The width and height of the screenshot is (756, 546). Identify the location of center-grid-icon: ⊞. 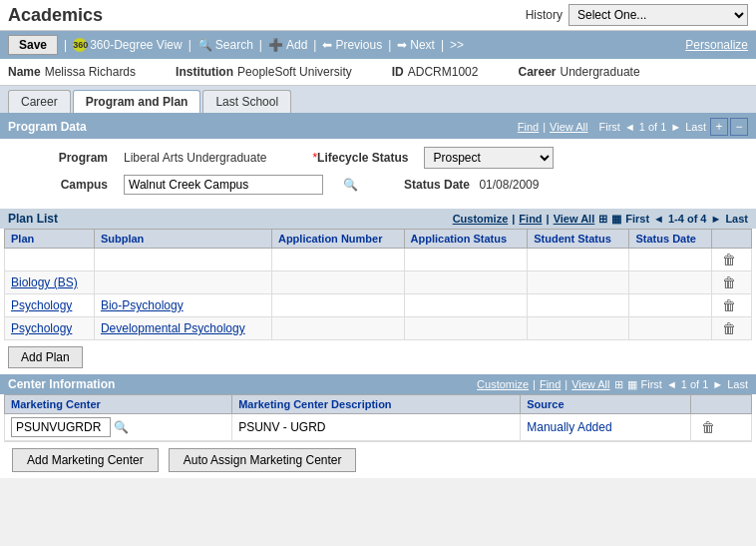
(618, 385).